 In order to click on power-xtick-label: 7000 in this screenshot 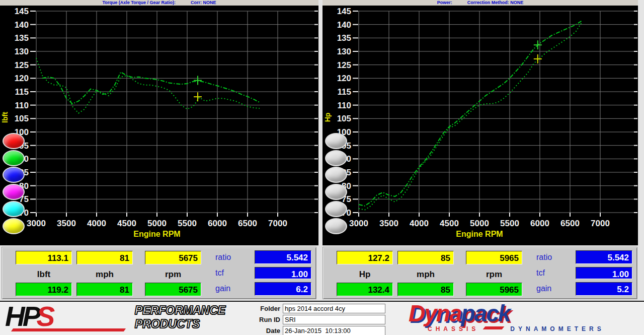, I will do `click(600, 224)`.